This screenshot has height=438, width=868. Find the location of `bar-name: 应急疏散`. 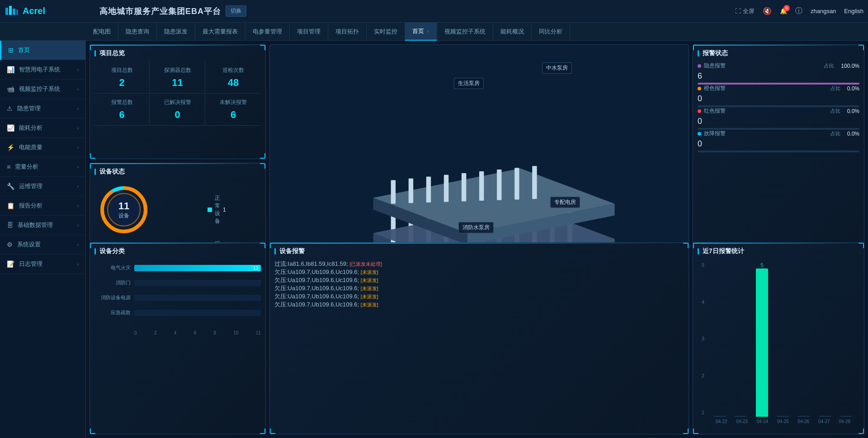

bar-name: 应急疏散 is located at coordinates (113, 313).